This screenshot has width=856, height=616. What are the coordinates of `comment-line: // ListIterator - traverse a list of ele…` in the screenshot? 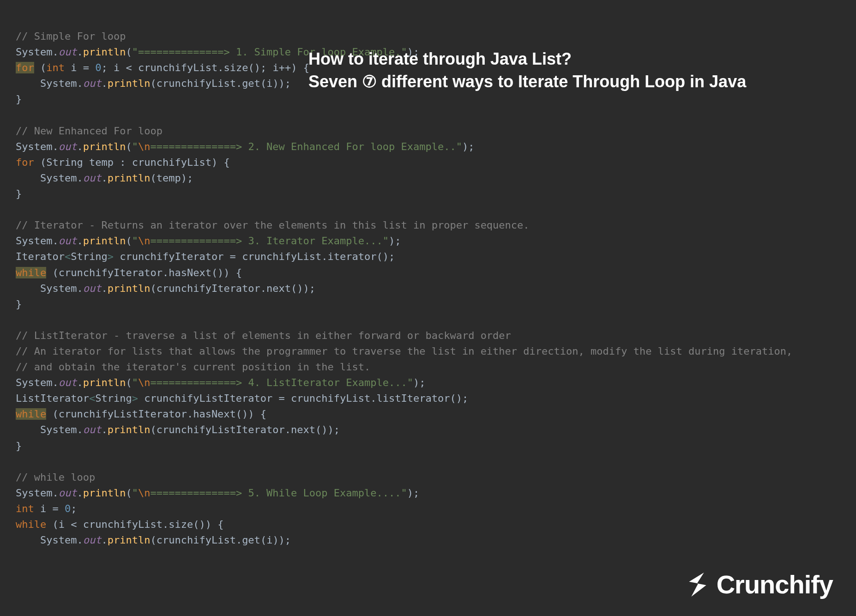 It's located at (263, 335).